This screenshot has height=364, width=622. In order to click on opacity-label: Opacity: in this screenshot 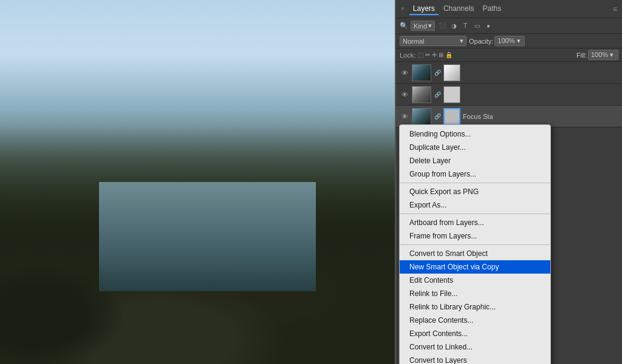, I will do `click(481, 41)`.